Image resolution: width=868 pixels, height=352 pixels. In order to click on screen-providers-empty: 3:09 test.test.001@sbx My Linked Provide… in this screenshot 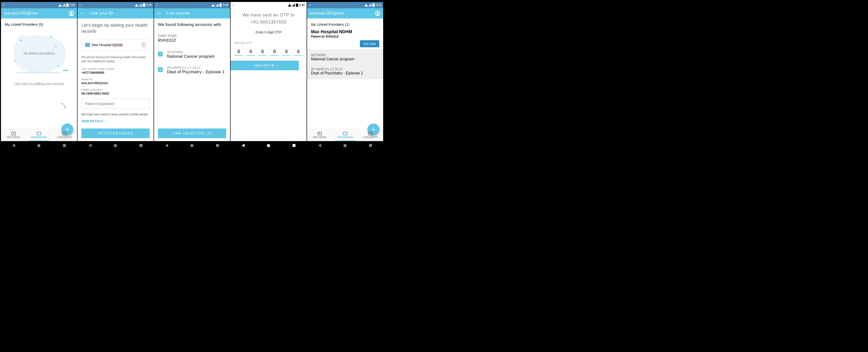, I will do `click(39, 76)`.